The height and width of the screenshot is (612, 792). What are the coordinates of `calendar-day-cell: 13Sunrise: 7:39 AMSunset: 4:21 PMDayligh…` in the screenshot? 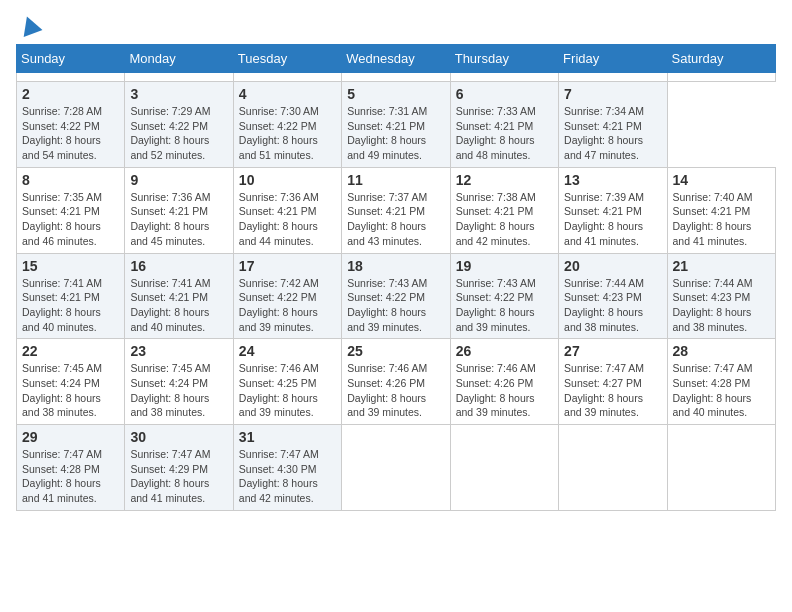 It's located at (613, 210).